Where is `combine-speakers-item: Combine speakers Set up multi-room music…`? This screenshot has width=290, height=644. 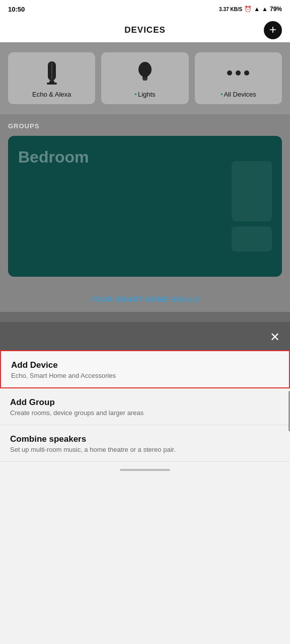 combine-speakers-item: Combine speakers Set up multi-room music… is located at coordinates (145, 444).